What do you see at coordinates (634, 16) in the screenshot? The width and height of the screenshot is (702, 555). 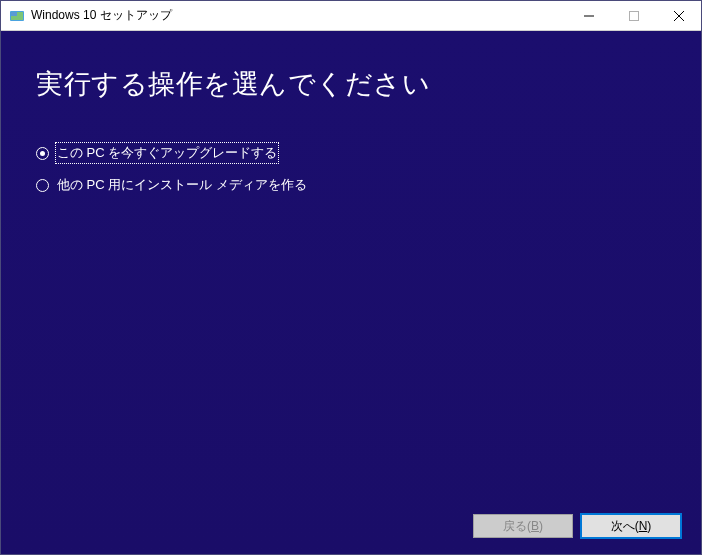 I see `window-controls` at bounding box center [634, 16].